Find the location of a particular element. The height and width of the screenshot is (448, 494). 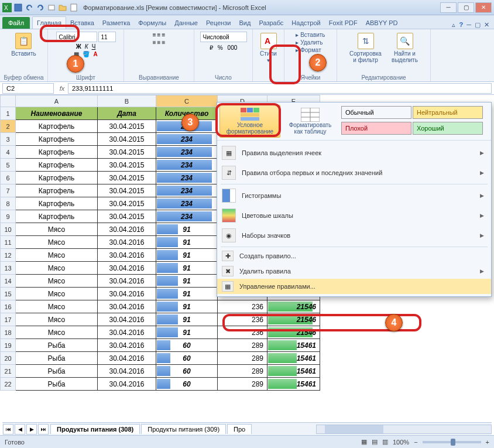

maximize-button: ▢ is located at coordinates (466, 8).